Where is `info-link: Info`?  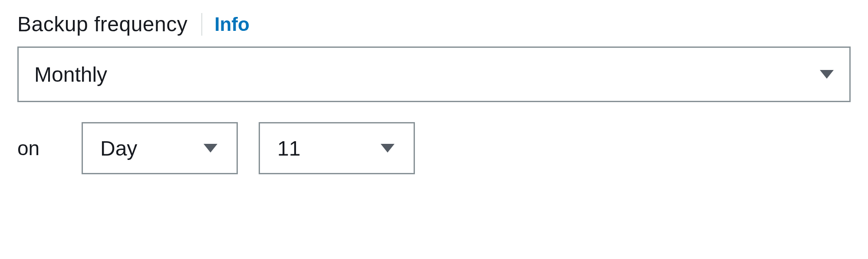
info-link: Info is located at coordinates (232, 24).